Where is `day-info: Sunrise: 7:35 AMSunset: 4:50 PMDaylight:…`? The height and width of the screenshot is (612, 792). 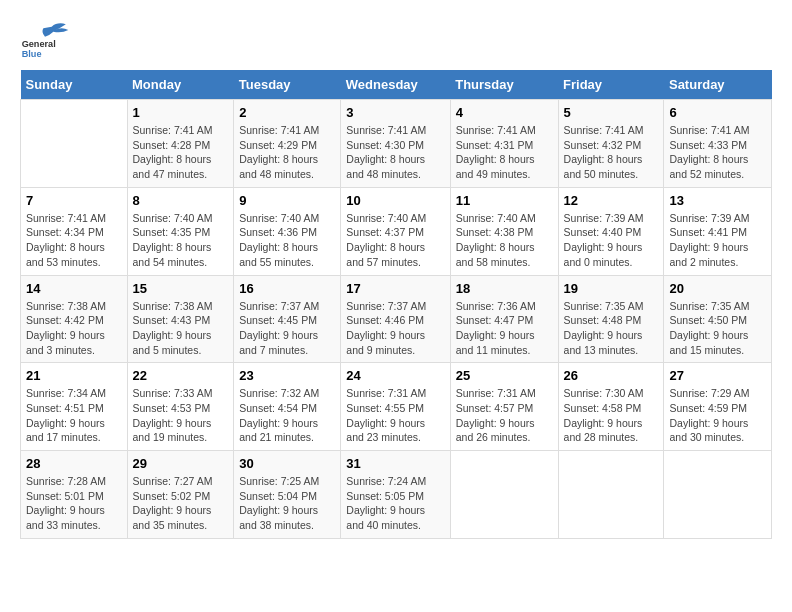 day-info: Sunrise: 7:35 AMSunset: 4:50 PMDaylight:… is located at coordinates (718, 328).